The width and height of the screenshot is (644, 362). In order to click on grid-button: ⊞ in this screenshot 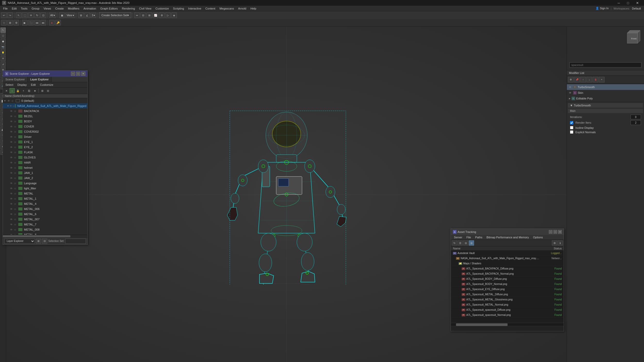, I will do `click(10, 23)`.